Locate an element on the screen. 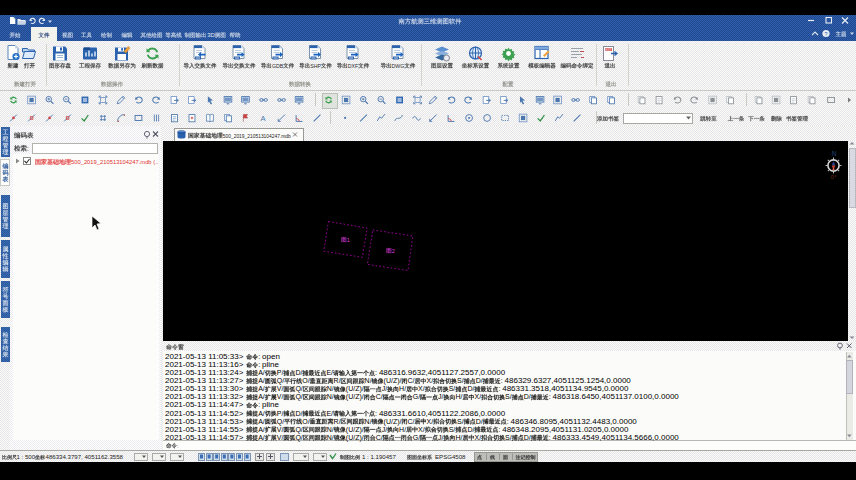 The height and width of the screenshot is (480, 856). svg-text: 2021-05-13 11:14:57> is located at coordinates (204, 438).